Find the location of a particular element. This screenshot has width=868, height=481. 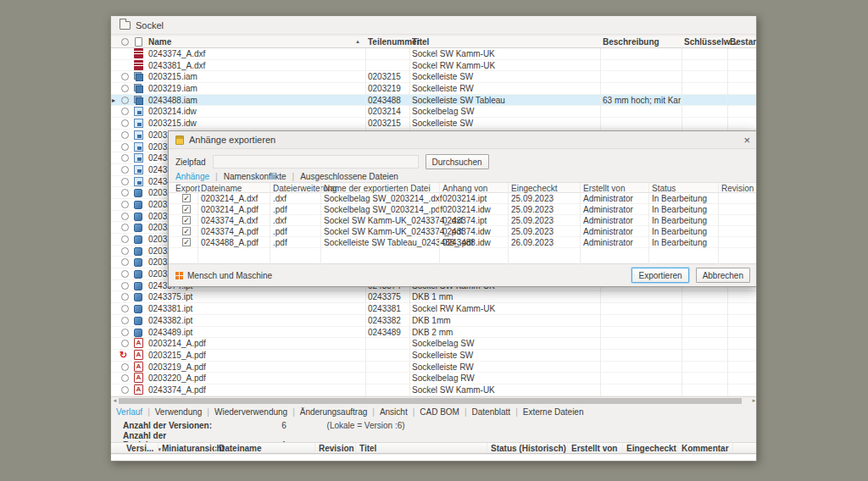

history-column-header: Eingecheckt is located at coordinates (651, 449).